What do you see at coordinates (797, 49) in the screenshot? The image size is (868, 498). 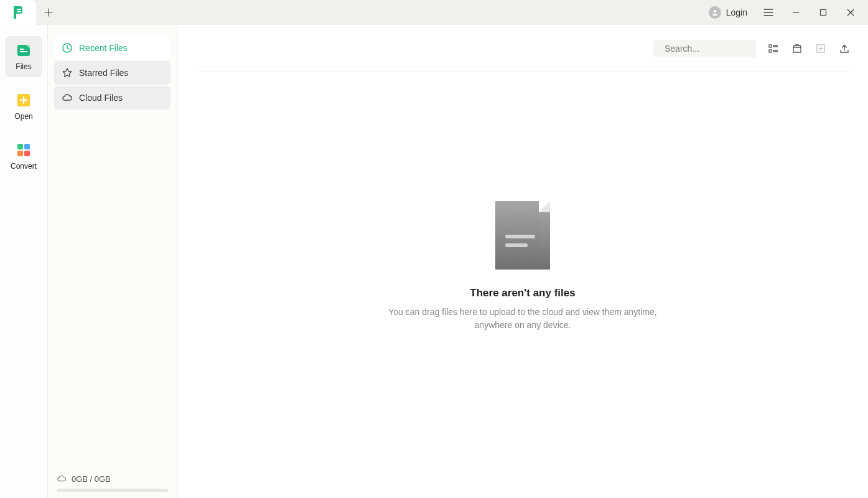 I see `app-store-button` at bounding box center [797, 49].